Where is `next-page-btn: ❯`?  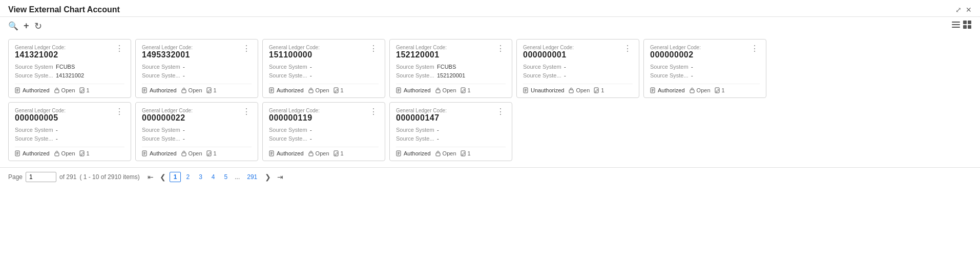
next-page-btn: ❯ is located at coordinates (268, 177).